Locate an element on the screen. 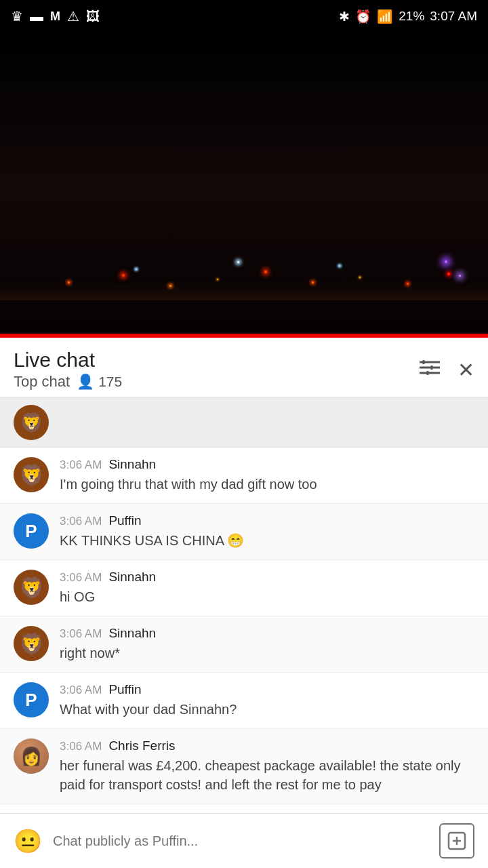 The height and width of the screenshot is (868, 488). viewers-count: 👤 175 is located at coordinates (99, 382).